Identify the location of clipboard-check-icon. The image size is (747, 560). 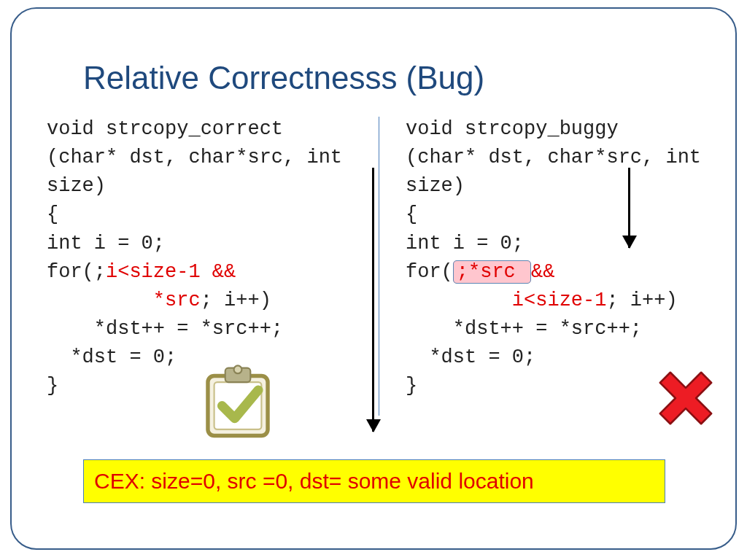
(238, 401).